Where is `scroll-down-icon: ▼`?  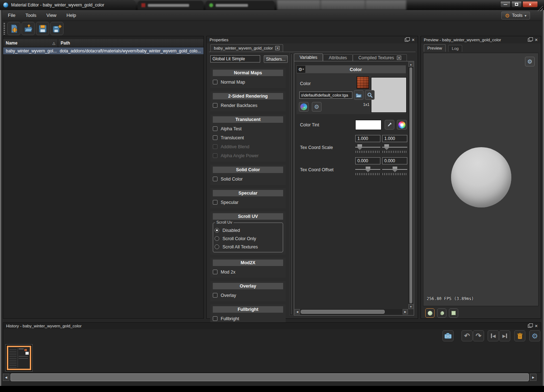 scroll-down-icon: ▼ is located at coordinates (411, 307).